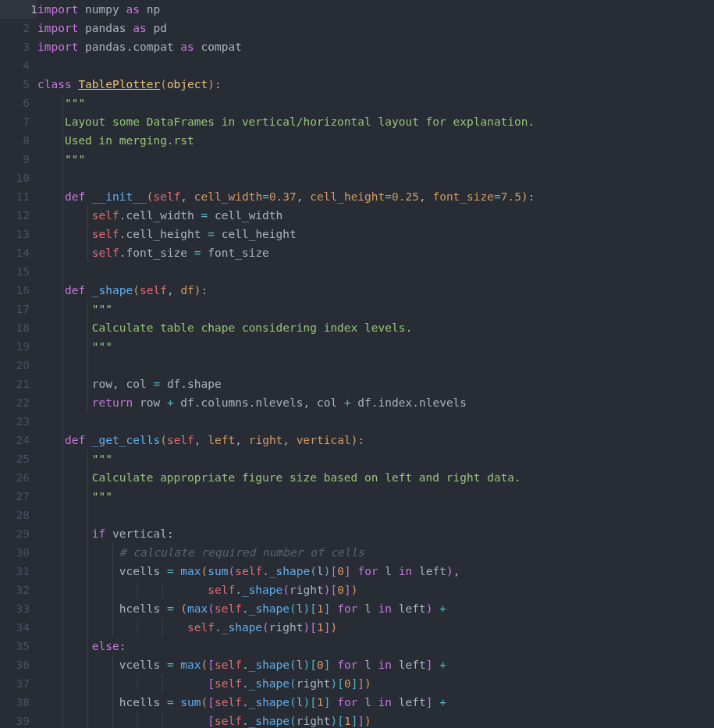 The width and height of the screenshot is (714, 728). I want to click on code-line: self._shape(right)[1]), so click(376, 627).